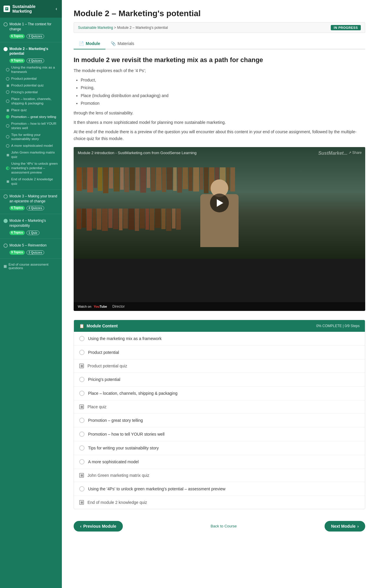  Describe the element at coordinates (8, 85) in the screenshot. I see `quiz-icon-product: ▦` at that location.